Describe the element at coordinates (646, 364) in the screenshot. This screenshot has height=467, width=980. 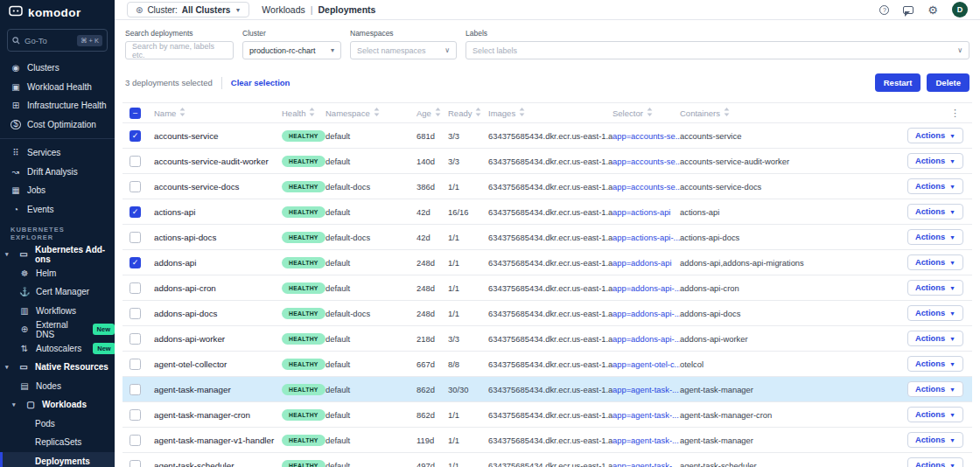
I see `cell-selector-link: app=agent-otel-c...` at that location.